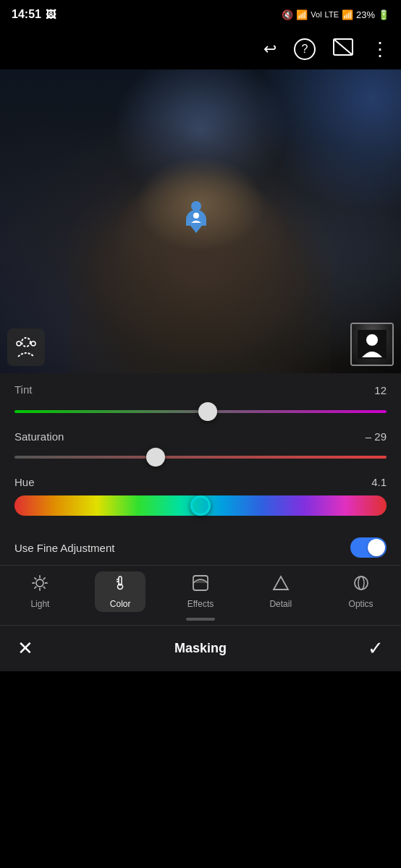 This screenshot has height=868, width=401. I want to click on fine-adjustment-toggle, so click(368, 548).